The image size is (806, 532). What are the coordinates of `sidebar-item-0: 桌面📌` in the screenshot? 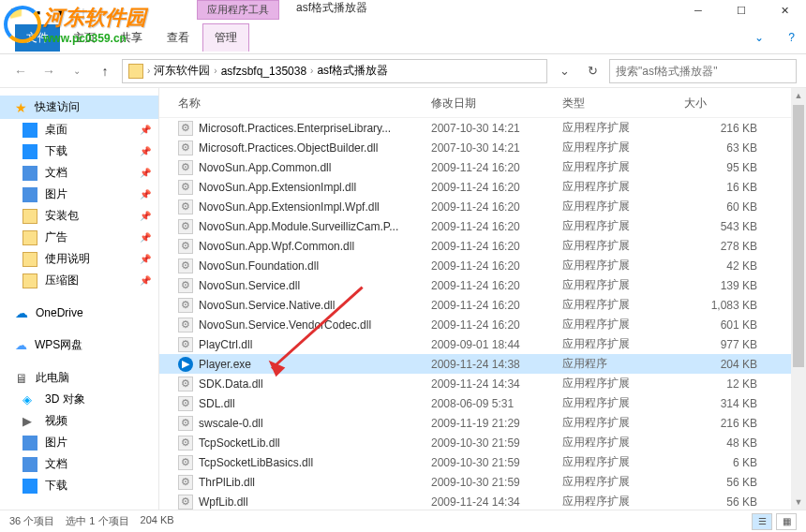 It's located at (79, 129).